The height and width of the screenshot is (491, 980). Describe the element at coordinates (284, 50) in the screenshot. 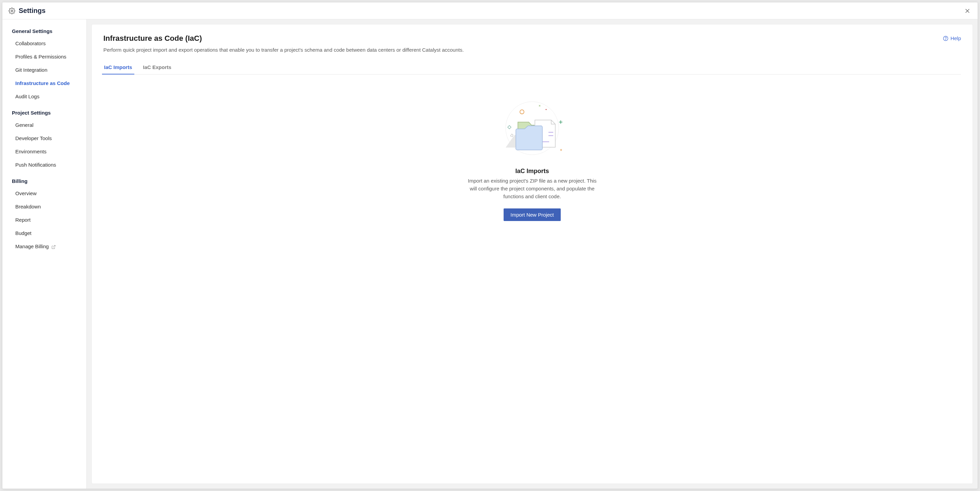

I see `page-description: Perform quick project import and export …` at that location.